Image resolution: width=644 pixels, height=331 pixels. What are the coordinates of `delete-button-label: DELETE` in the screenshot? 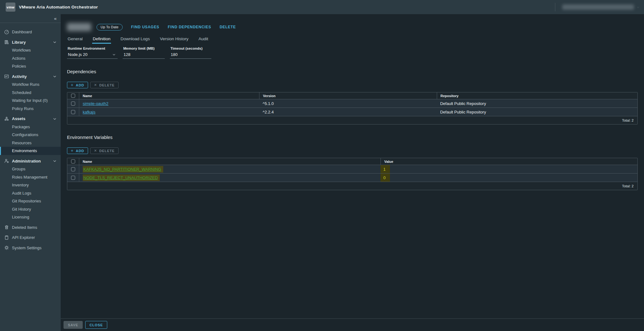 It's located at (107, 151).